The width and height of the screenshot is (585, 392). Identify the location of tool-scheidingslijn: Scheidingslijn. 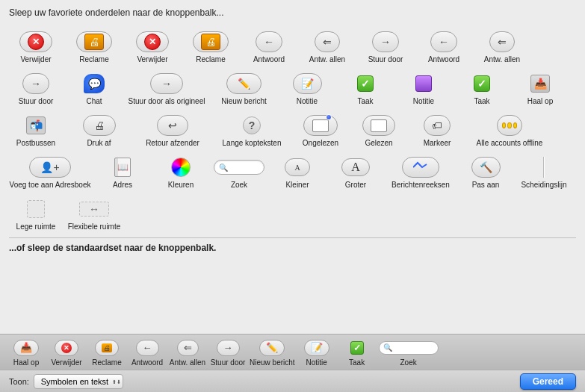
(544, 170).